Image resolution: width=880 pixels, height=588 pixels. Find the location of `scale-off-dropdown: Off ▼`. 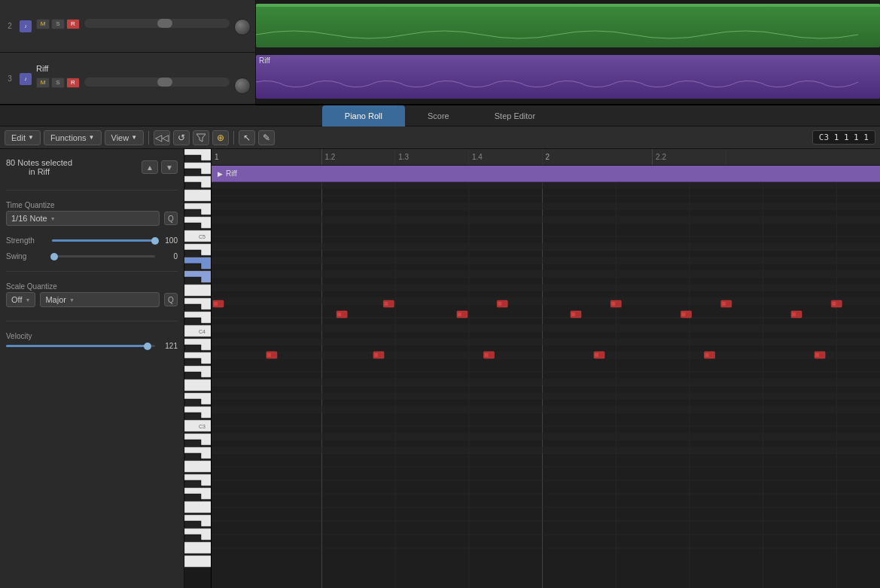

scale-off-dropdown: Off ▼ is located at coordinates (21, 300).